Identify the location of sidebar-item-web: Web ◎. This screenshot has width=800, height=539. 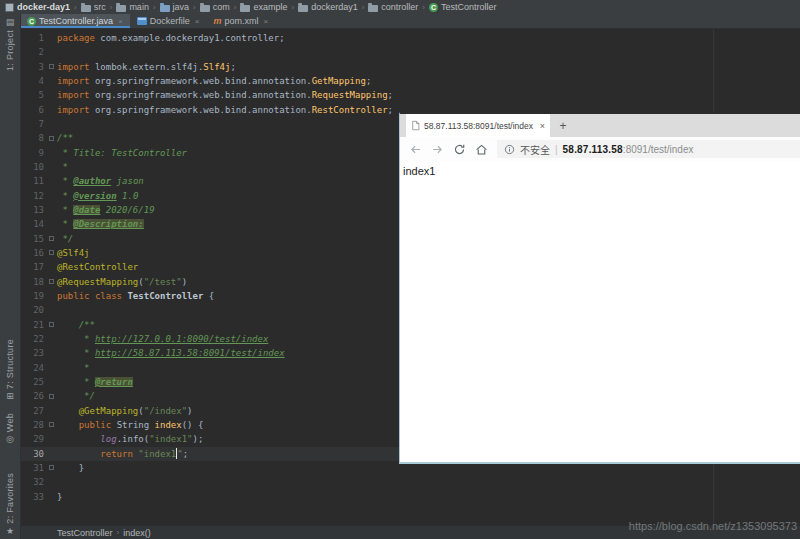
(10, 428).